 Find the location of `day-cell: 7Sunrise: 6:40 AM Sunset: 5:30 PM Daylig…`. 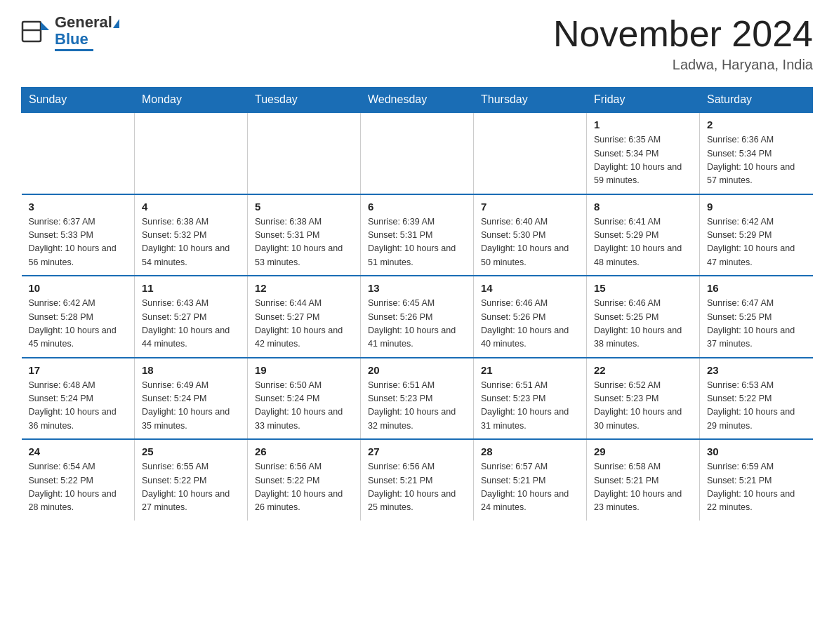

day-cell: 7Sunrise: 6:40 AM Sunset: 5:30 PM Daylig… is located at coordinates (531, 236).